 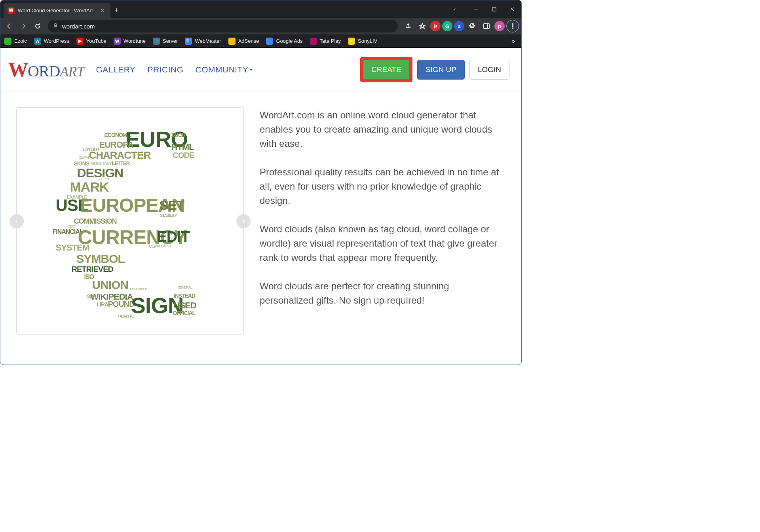 What do you see at coordinates (243, 221) in the screenshot?
I see `carousel-next-button: ›` at bounding box center [243, 221].